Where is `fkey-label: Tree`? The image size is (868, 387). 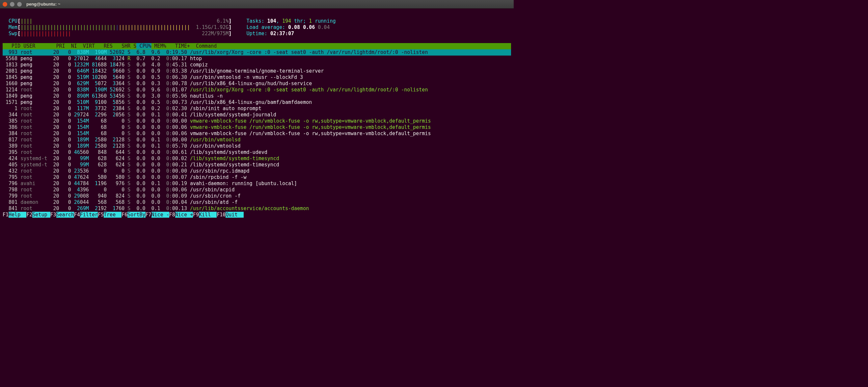 fkey-label: Tree is located at coordinates (113, 215).